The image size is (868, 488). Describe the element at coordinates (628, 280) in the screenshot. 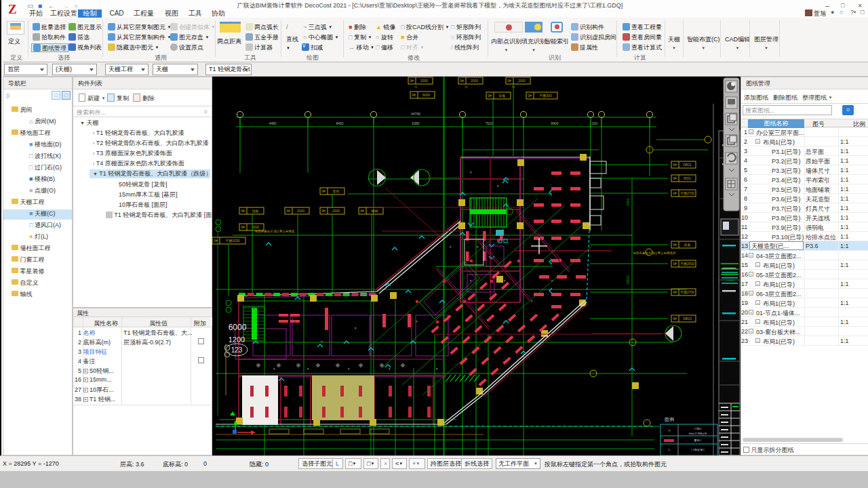

I see `svg-text: 13600` at that location.